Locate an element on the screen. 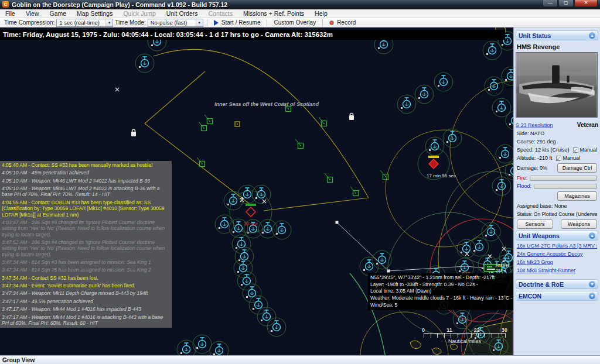 This screenshot has width=600, height=364. weapon-link: 16x Mk23 Grog is located at coordinates (557, 262).